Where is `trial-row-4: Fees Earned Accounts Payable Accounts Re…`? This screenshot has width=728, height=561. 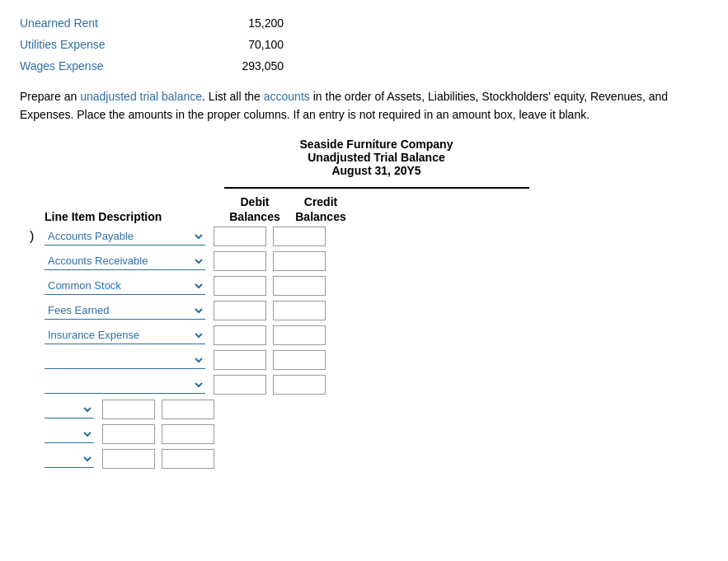
trial-row-4: Fees Earned Accounts Payable Accounts Re… is located at coordinates (376, 311).